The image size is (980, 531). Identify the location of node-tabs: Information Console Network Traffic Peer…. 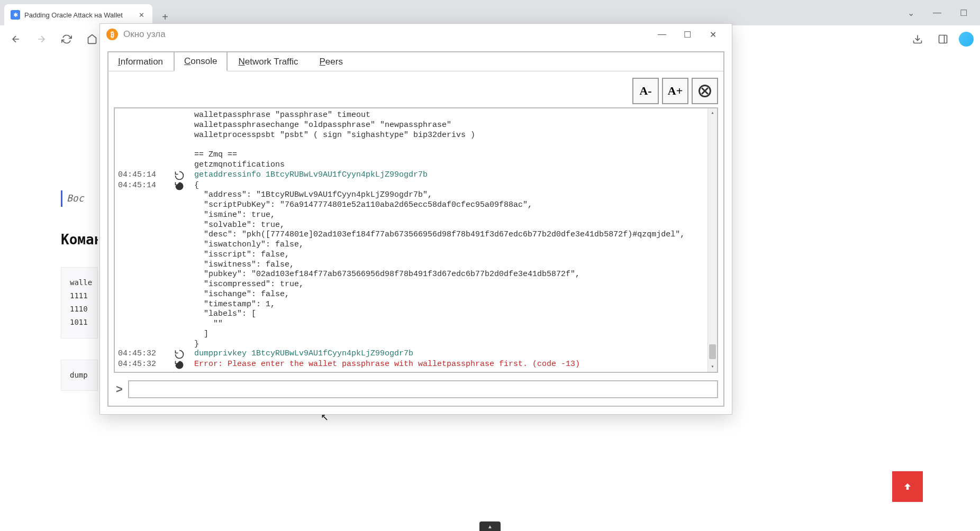
(415, 61).